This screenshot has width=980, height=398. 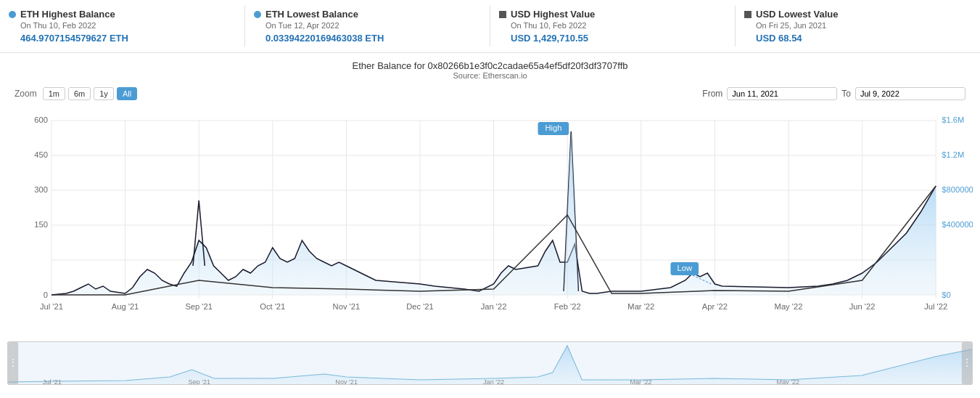 I want to click on chart-title: Ether Balance for 0x80266b1e3f0c2cadae65…, so click(x=490, y=65).